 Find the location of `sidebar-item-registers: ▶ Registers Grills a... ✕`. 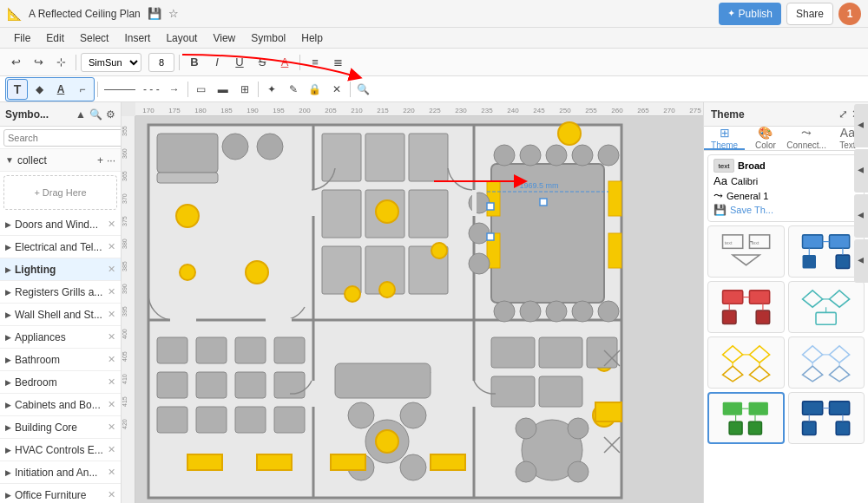

sidebar-item-registers: ▶ Registers Grills a... ✕ is located at coordinates (61, 292).